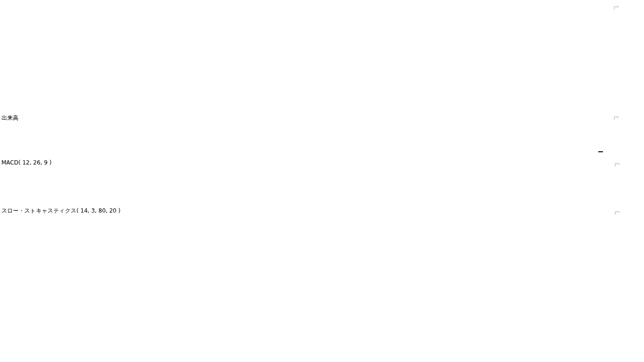 This screenshot has width=644, height=362. I want to click on volume-panel-label: 出来高, so click(10, 118).